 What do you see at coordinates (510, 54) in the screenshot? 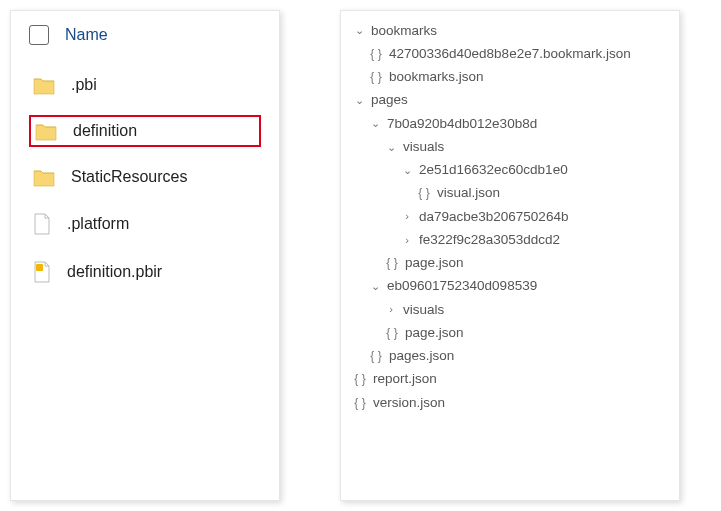
I see `tree-row: { }42700336d40ed8b8e2e7.bookmark.json` at bounding box center [510, 54].